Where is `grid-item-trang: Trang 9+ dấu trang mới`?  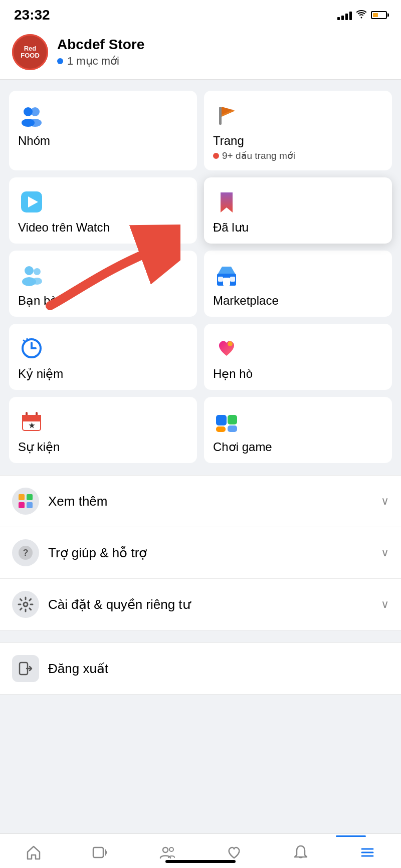 grid-item-trang: Trang 9+ dấu trang mới is located at coordinates (298, 130).